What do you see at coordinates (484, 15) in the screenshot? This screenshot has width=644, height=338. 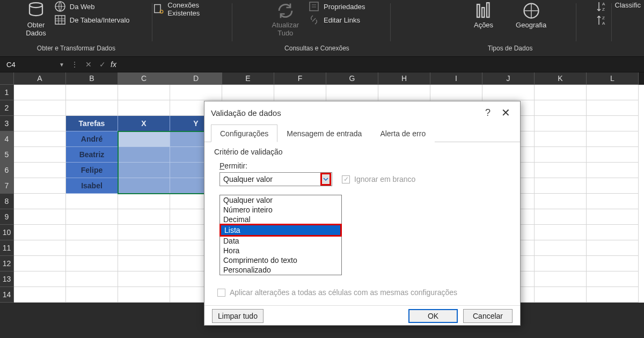 I see `stocks-button: Ações` at bounding box center [484, 15].